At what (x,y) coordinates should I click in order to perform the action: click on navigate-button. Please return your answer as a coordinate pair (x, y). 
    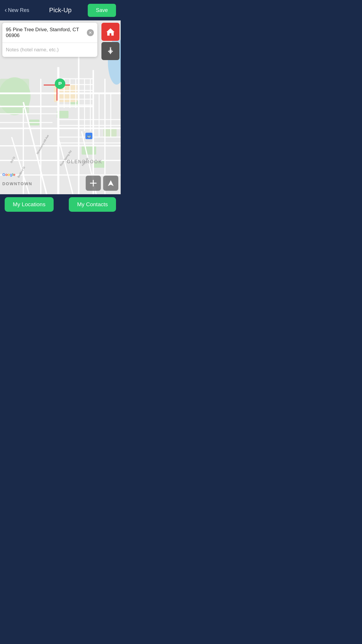
    Looking at the image, I should click on (111, 183).